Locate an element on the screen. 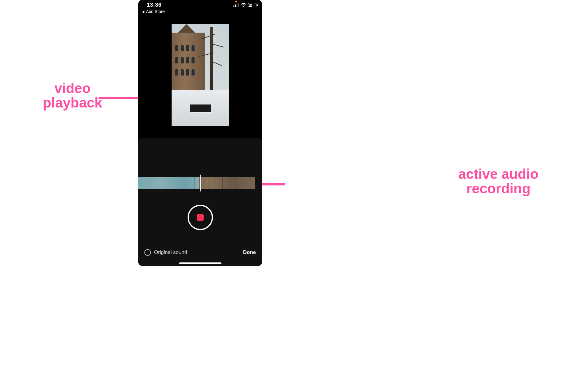 The width and height of the screenshot is (580, 392). home-indicator is located at coordinates (200, 263).